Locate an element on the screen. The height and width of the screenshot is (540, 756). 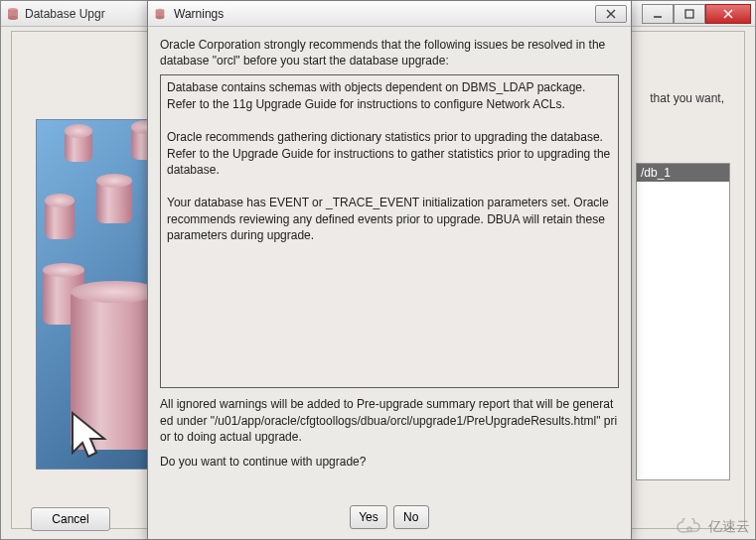
continue-question: Do you want to continue with upgrade? is located at coordinates (389, 462).